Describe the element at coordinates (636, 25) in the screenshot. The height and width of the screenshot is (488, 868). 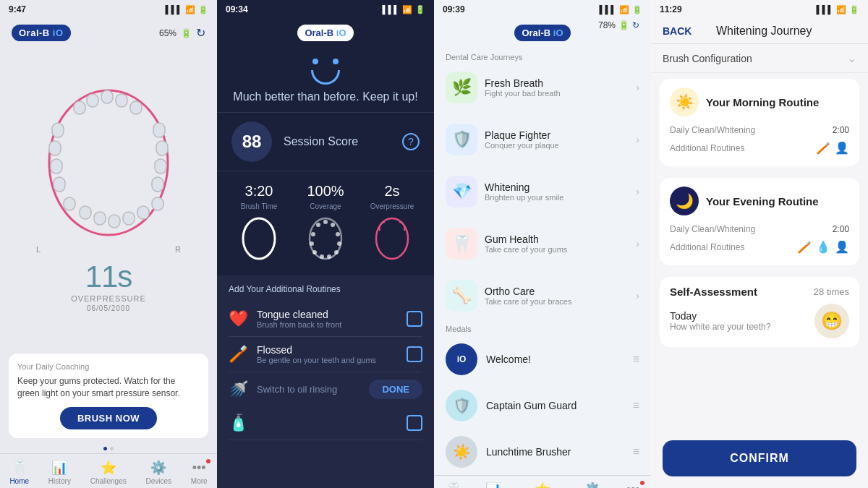
I see `refresh-3: ↻` at that location.